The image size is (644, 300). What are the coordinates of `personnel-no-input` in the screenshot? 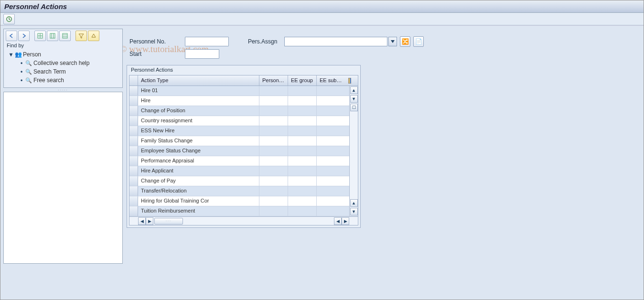 It's located at (207, 42).